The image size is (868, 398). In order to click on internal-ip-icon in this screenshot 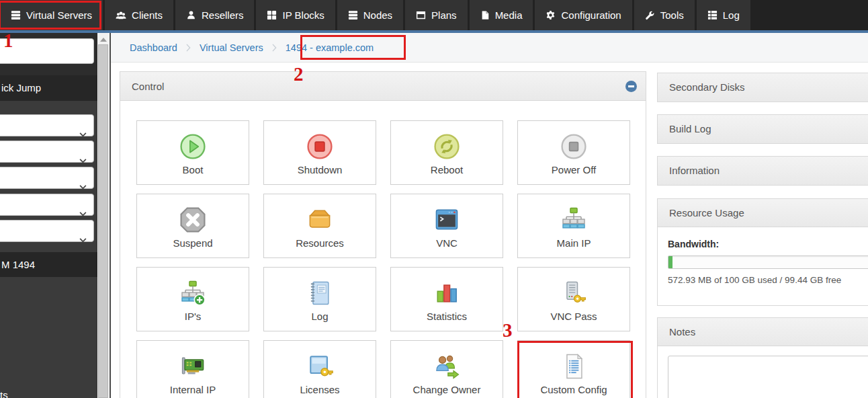, I will do `click(193, 366)`.